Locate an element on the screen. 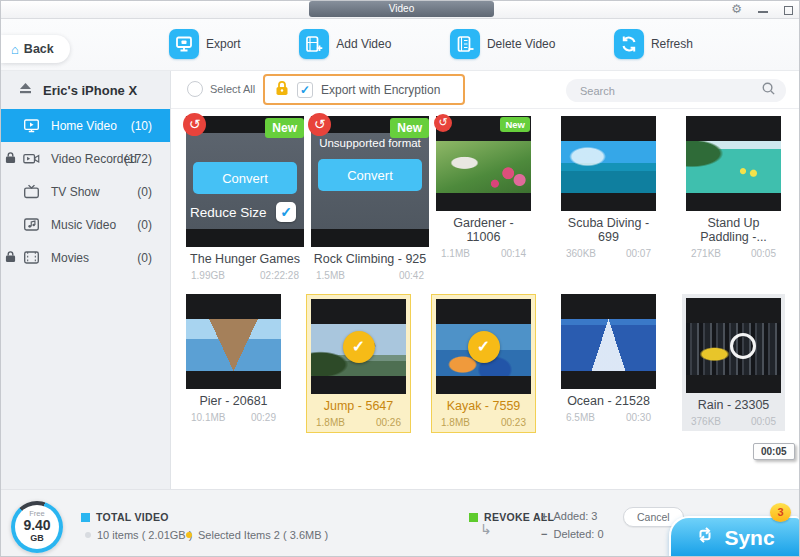 This screenshot has height=557, width=800. encryption-checkbox: ✓ is located at coordinates (305, 90).